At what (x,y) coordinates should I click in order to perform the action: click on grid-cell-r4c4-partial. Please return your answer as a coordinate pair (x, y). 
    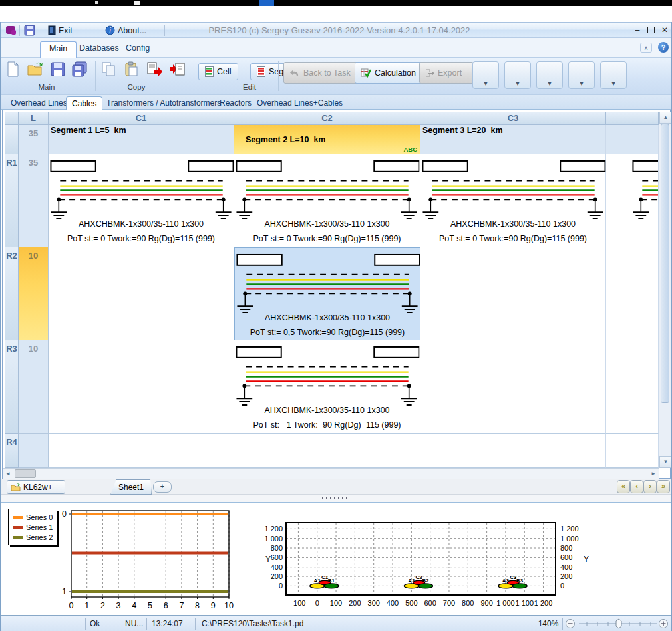
    Looking at the image, I should click on (632, 451).